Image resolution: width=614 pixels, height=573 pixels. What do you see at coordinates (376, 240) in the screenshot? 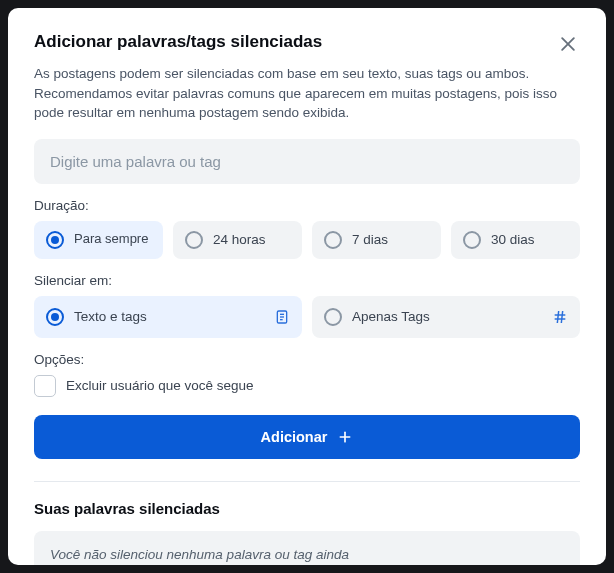
I see `duration-option-7d: 7 dias` at bounding box center [376, 240].